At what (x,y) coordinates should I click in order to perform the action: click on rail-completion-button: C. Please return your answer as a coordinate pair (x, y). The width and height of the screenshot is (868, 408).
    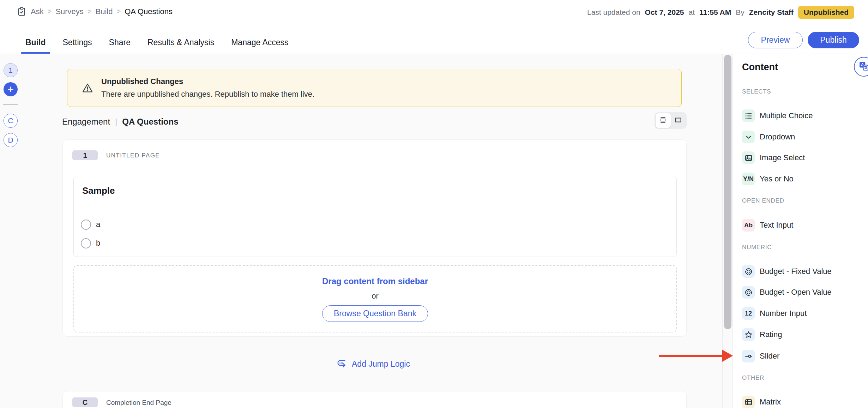
    Looking at the image, I should click on (11, 121).